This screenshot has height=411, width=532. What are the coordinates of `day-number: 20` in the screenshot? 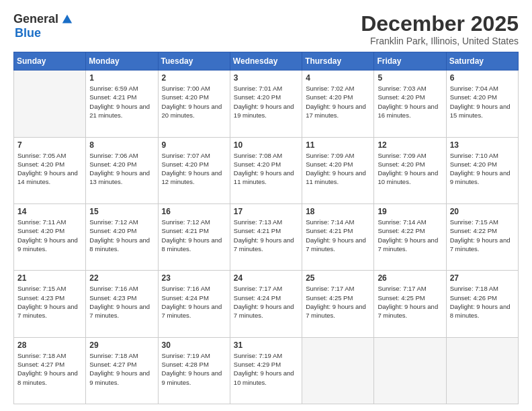 It's located at (482, 212).